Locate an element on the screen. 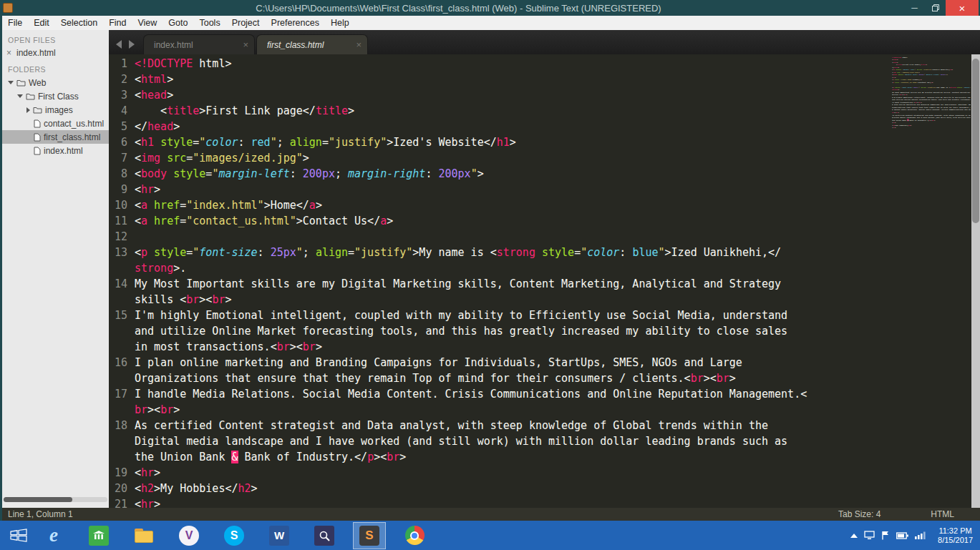 The image size is (980, 550). code-row: 17I handle Media Relations. Social Media… is located at coordinates (544, 394).